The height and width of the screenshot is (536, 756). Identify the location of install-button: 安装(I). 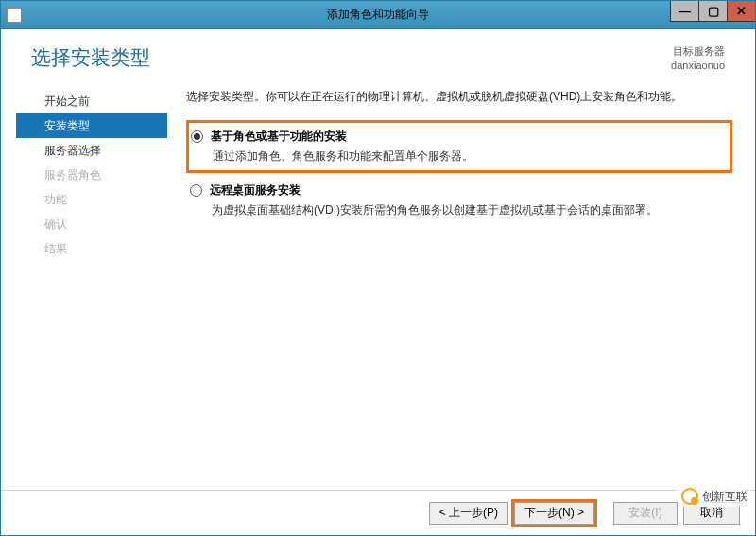
(645, 513).